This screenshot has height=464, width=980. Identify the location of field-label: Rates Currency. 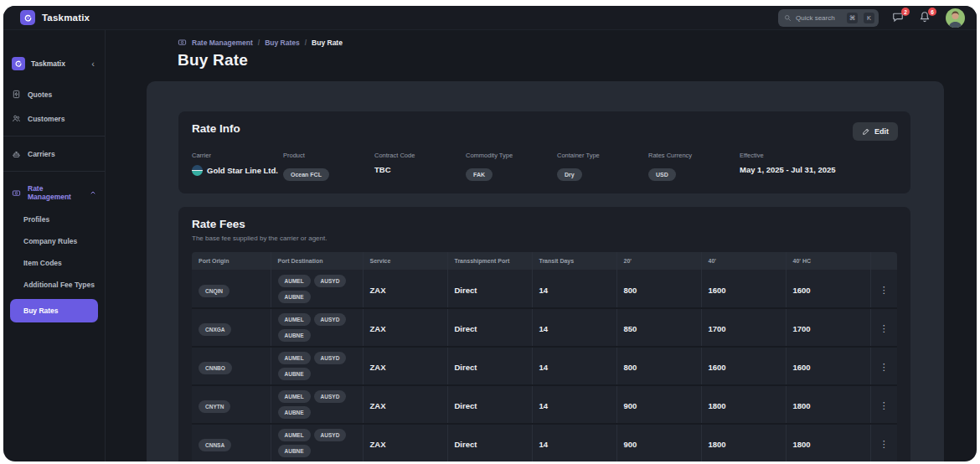
(694, 156).